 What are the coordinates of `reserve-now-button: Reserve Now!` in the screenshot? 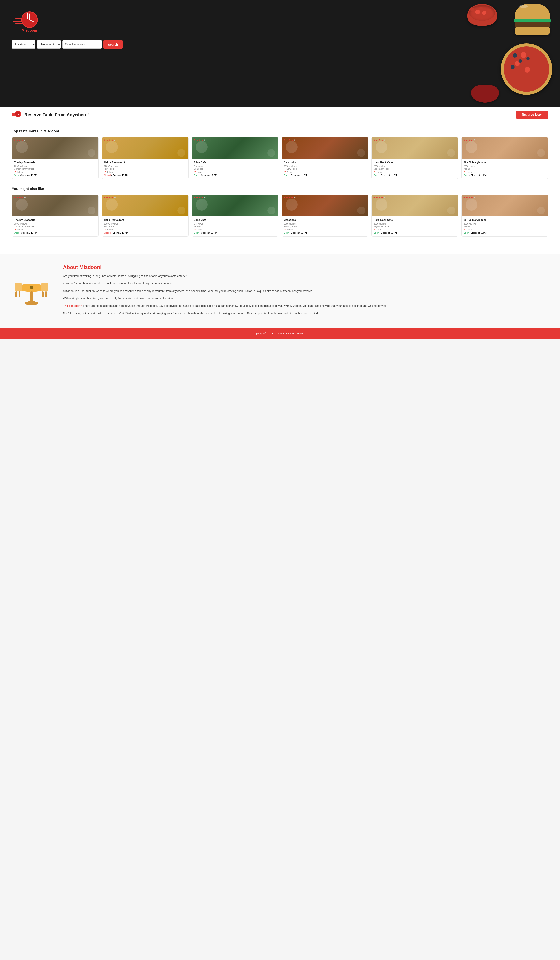 It's located at (532, 115).